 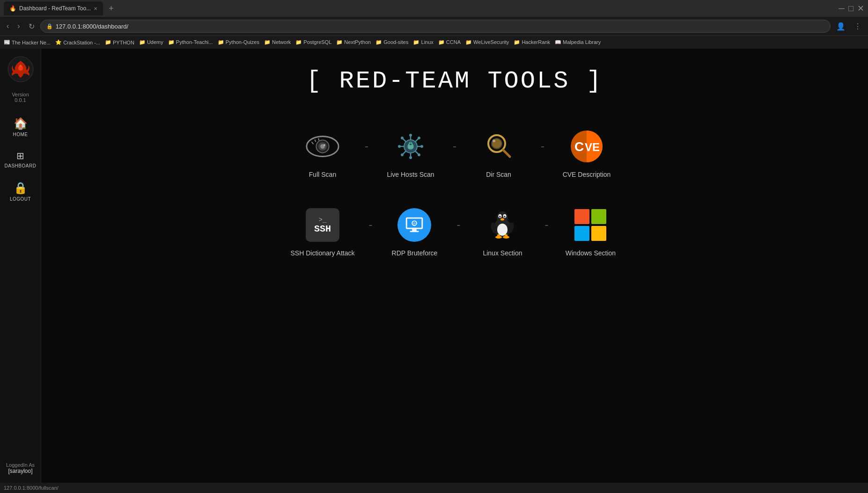 I want to click on full-scan-label: Full Scan, so click(x=323, y=174).